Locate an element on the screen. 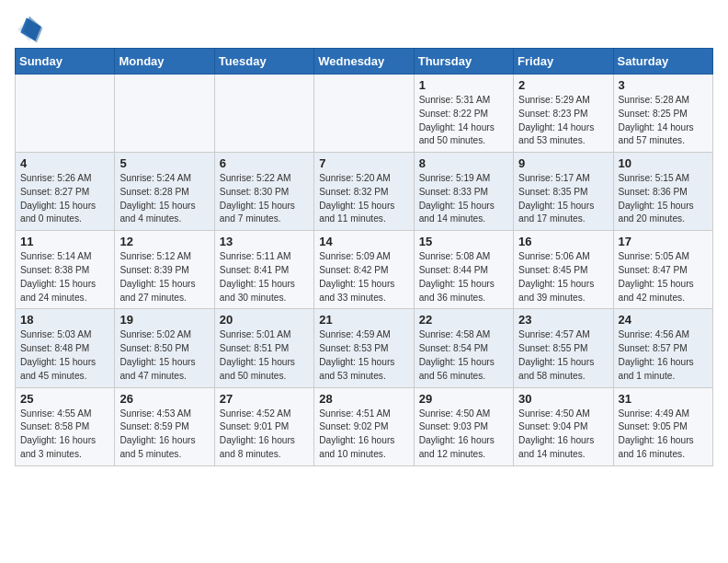 The width and height of the screenshot is (728, 563). day-number: 27 is located at coordinates (265, 399).